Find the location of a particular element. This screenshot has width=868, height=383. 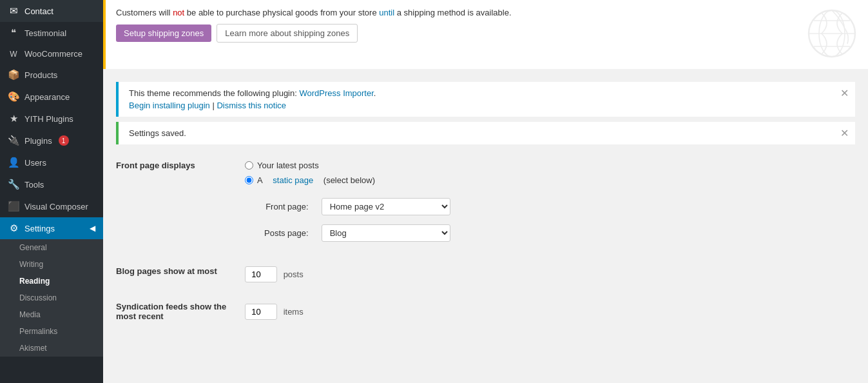

shipping-notice-text: Customers will not be able to purchase p… is located at coordinates (458, 13).